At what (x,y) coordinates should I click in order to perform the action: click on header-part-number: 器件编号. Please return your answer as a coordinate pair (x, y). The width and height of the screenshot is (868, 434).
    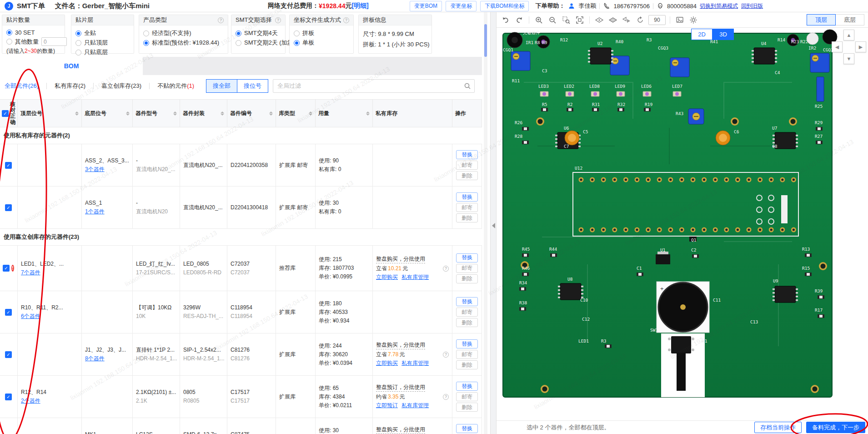
    Looking at the image, I should click on (252, 114).